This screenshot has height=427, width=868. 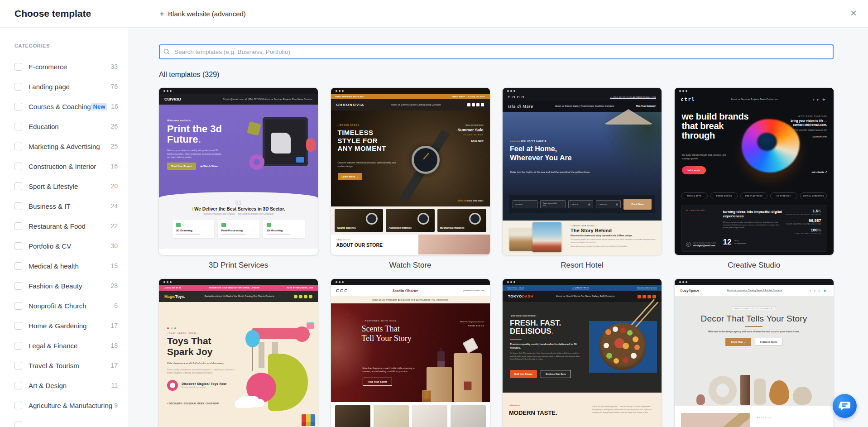 I want to click on about-section: - about us - MODERN TASTE. We're not jus…, so click(x=582, y=410).